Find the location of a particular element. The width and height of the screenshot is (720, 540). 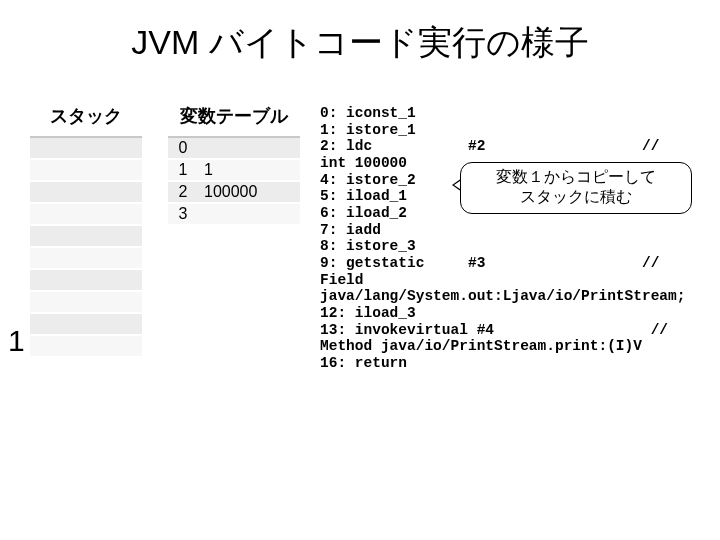

variable-value: 100000 is located at coordinates (249, 192).